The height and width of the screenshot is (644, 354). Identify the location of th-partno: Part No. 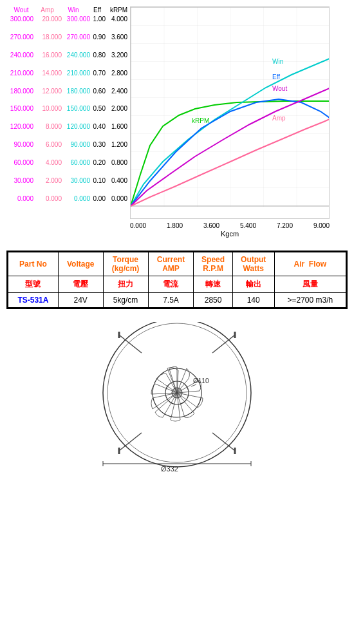
(33, 264).